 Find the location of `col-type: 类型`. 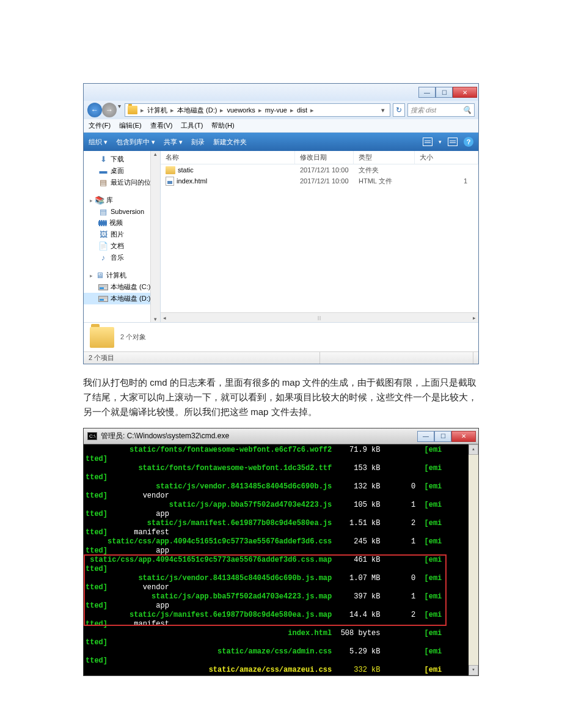

col-type: 类型 is located at coordinates (384, 158).